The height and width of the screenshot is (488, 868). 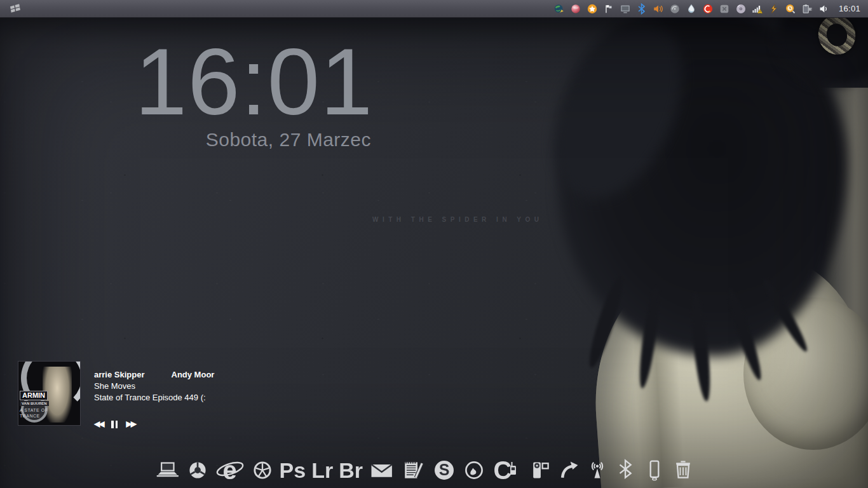 I want to click on volume-active-icon, so click(x=658, y=9).